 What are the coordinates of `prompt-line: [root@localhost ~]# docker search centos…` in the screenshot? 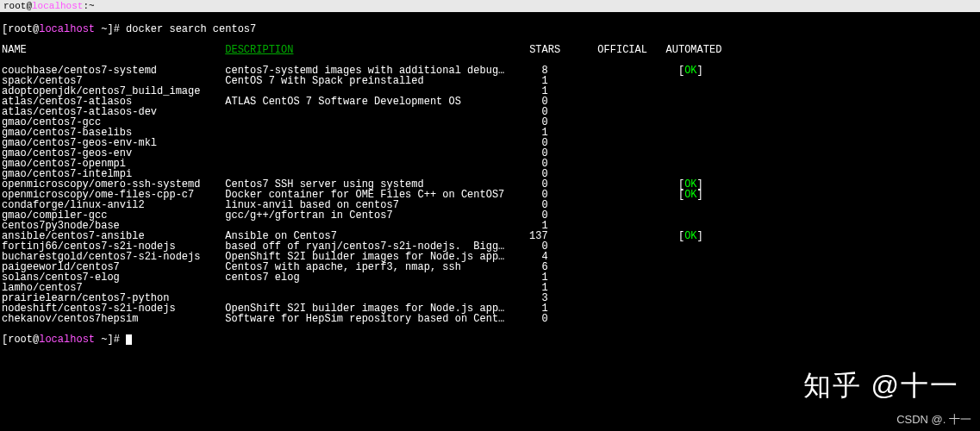 It's located at (490, 29).